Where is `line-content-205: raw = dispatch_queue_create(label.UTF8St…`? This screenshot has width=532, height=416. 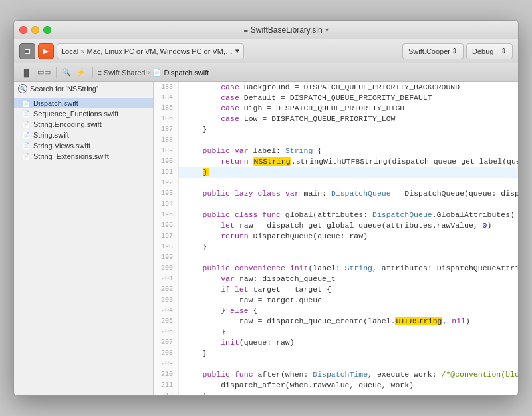 line-content-205: raw = dispatch_queue_create(label.UTF8St… is located at coordinates (327, 321).